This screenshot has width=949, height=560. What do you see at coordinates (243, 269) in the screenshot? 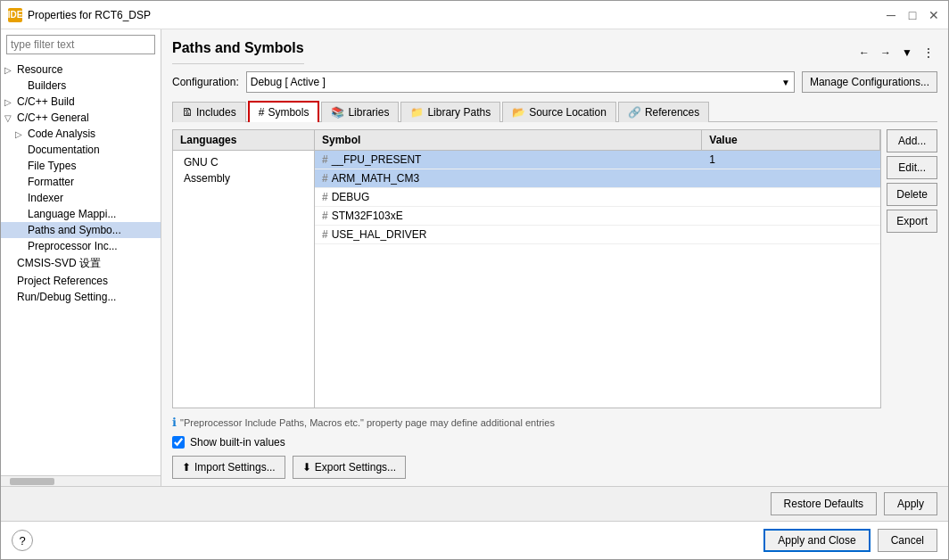
I see `languages-panel: Languages GNU C Assembly` at bounding box center [243, 269].